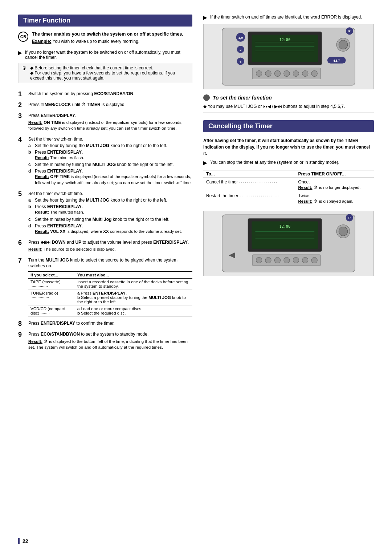  Describe the element at coordinates (249, 199) in the screenshot. I see `timer-to-restart: Restart the timer ·····················` at that location.